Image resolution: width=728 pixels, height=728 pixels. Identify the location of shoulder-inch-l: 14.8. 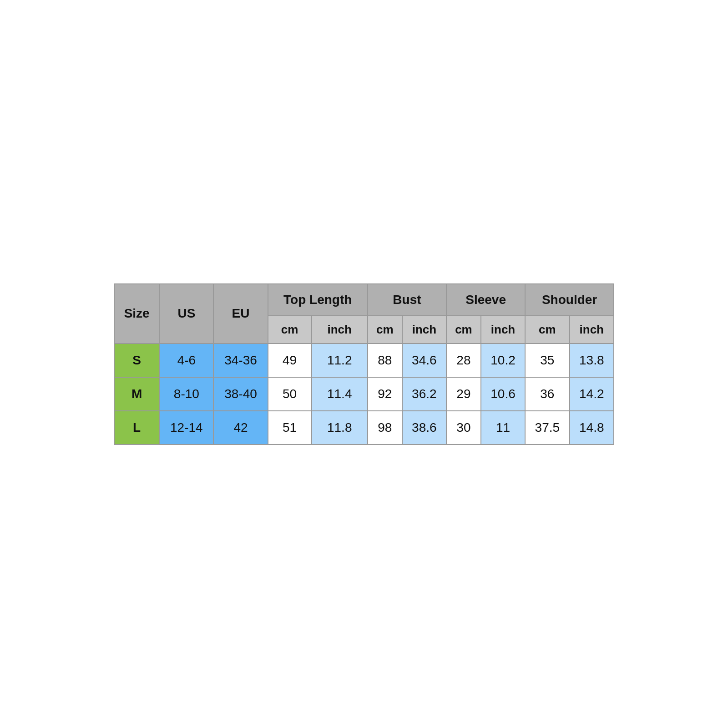
(592, 428).